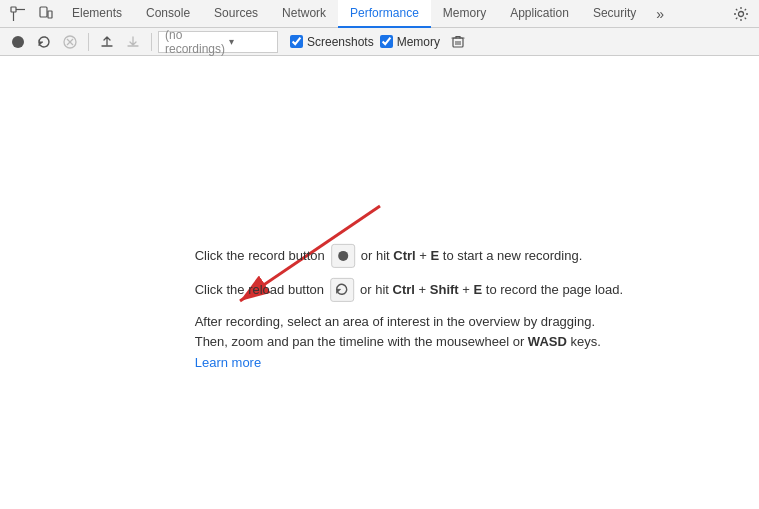 The image size is (759, 509). What do you see at coordinates (44, 42) in the screenshot?
I see `reload-record-button` at bounding box center [44, 42].